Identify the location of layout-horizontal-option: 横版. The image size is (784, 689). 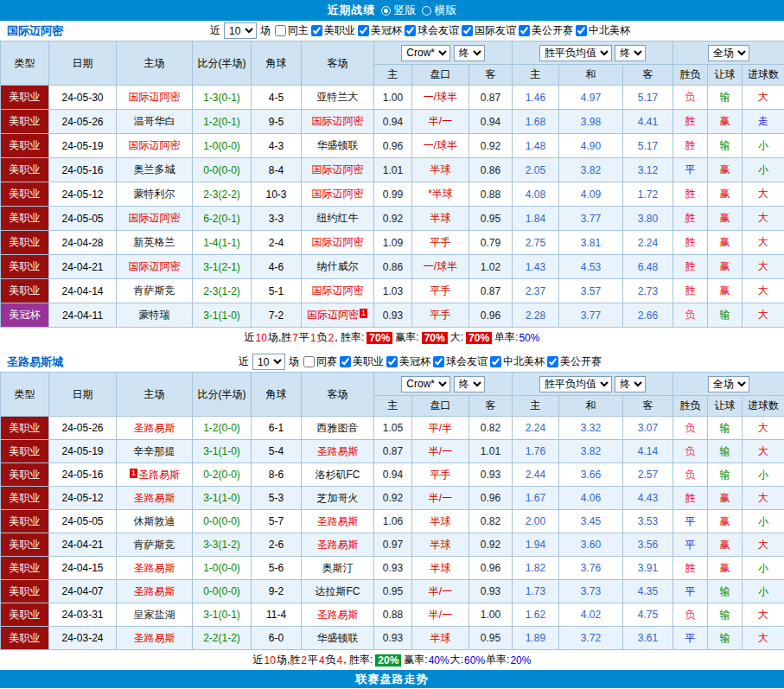
(439, 10).